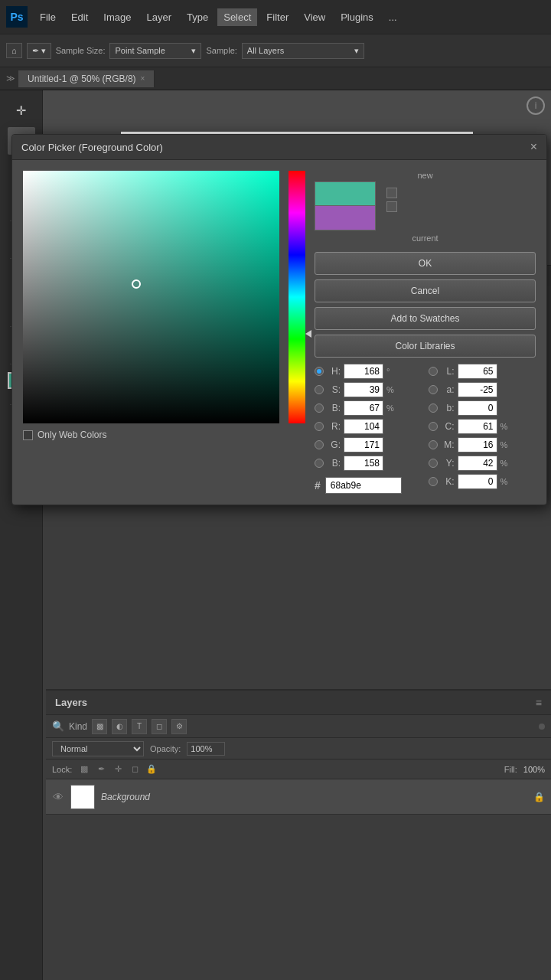 This screenshot has width=551, height=980. I want to click on menu-type: Type, so click(197, 17).